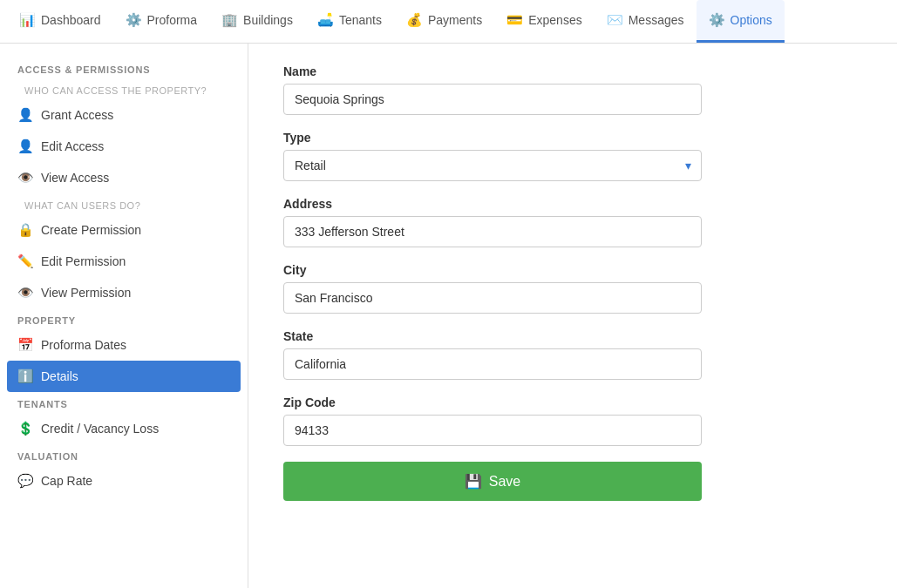 The width and height of the screenshot is (897, 588). Describe the element at coordinates (573, 402) in the screenshot. I see `zip-label: Zip Code` at that location.